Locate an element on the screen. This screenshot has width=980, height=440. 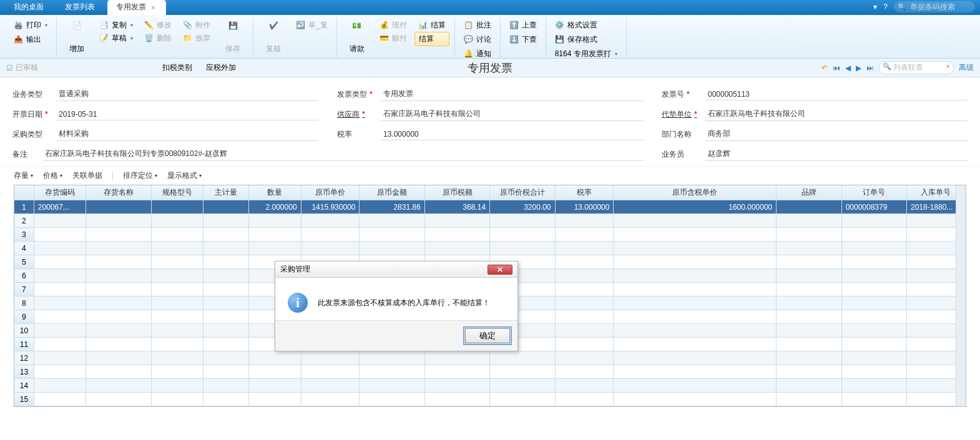
cell-tax-rate: 13.000000 is located at coordinates (584, 207).